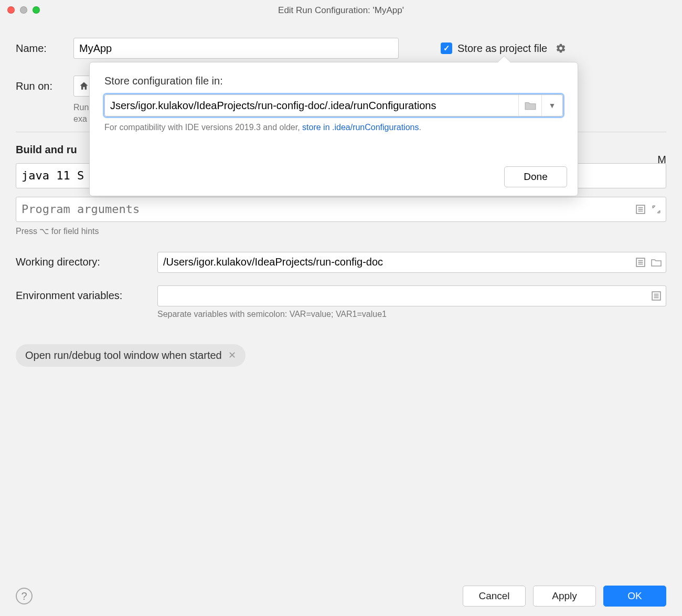 The width and height of the screenshot is (682, 616). What do you see at coordinates (45, 86) in the screenshot?
I see `run-on-label: Run on:` at bounding box center [45, 86].